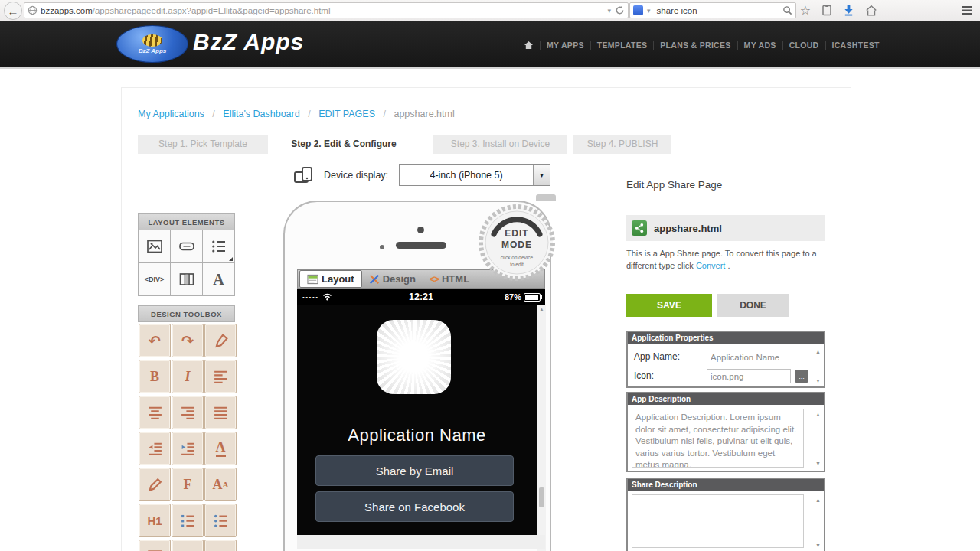  What do you see at coordinates (818, 352) in the screenshot?
I see `props-scroll-up-icon: ▲` at bounding box center [818, 352].